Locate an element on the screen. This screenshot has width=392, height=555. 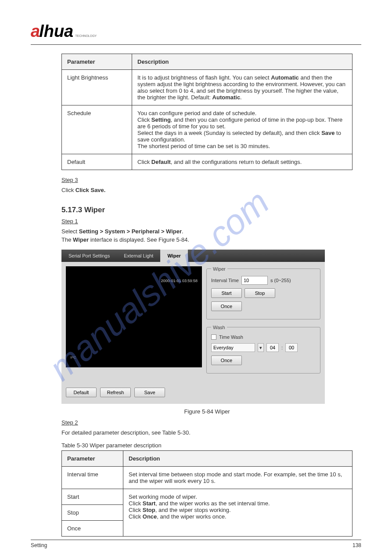
timewash-checkbox is located at coordinates (214, 337).